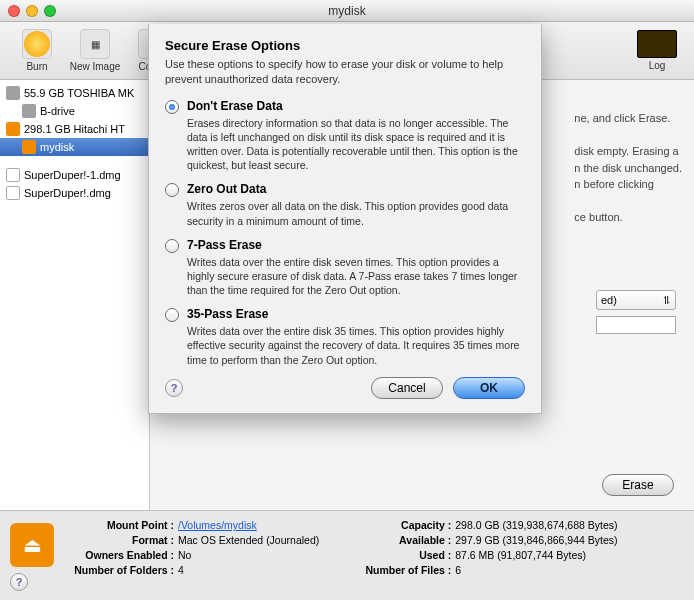  Describe the element at coordinates (347, 11) in the screenshot. I see `window-title: mydisk` at that location.